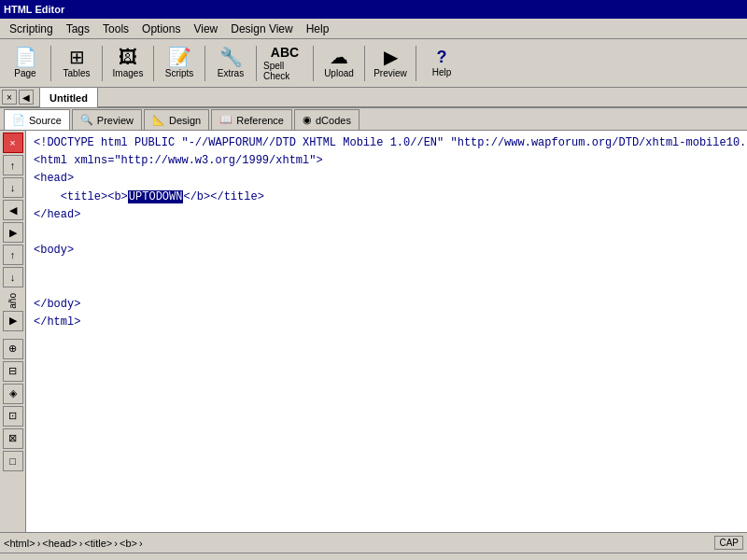 This screenshot has height=560, width=747. I want to click on breadcrumb-b-label: <b>, so click(129, 543).